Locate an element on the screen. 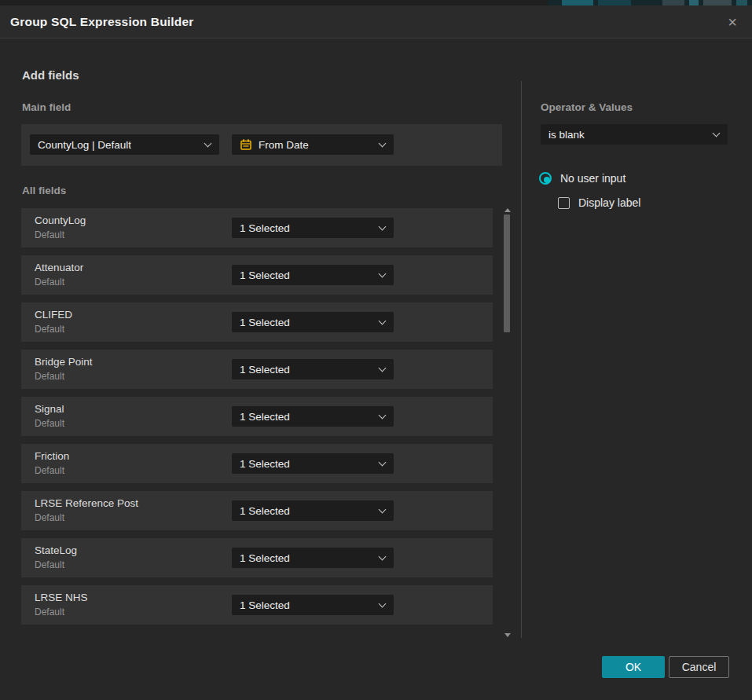 The image size is (752, 700). scrollbar-thumb is located at coordinates (507, 273).